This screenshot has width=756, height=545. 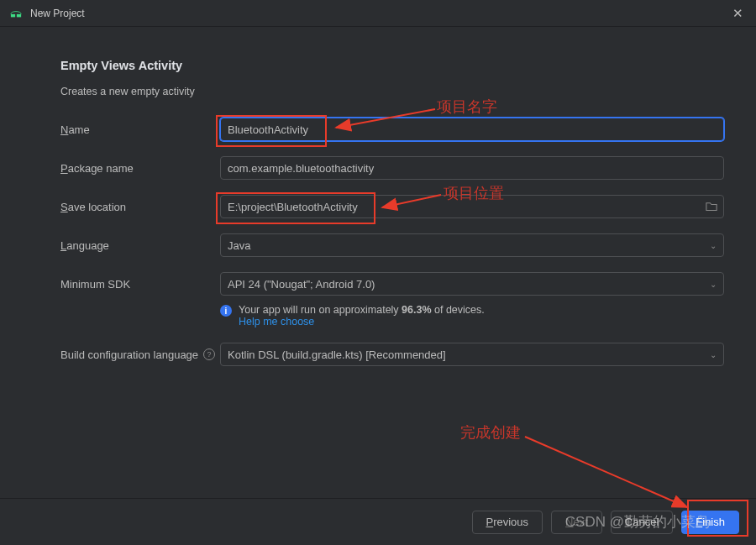 What do you see at coordinates (472, 129) in the screenshot?
I see `name-input` at bounding box center [472, 129].